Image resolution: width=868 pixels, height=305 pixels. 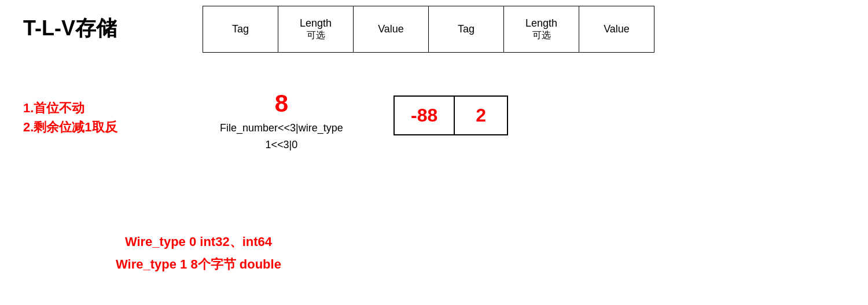 What do you see at coordinates (71, 108) in the screenshot?
I see `left-note-line1: 1.首位不动` at bounding box center [71, 108].